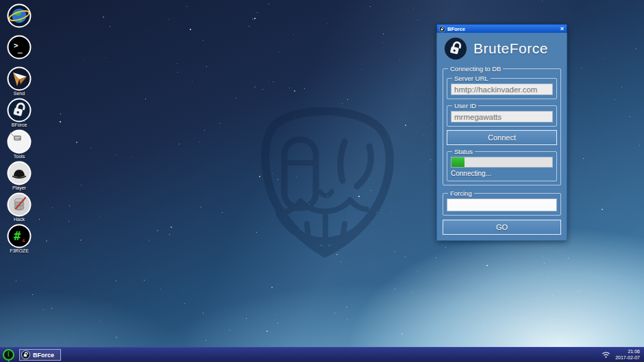  Describe the element at coordinates (501, 227) in the screenshot. I see `go-button: GO` at that location.